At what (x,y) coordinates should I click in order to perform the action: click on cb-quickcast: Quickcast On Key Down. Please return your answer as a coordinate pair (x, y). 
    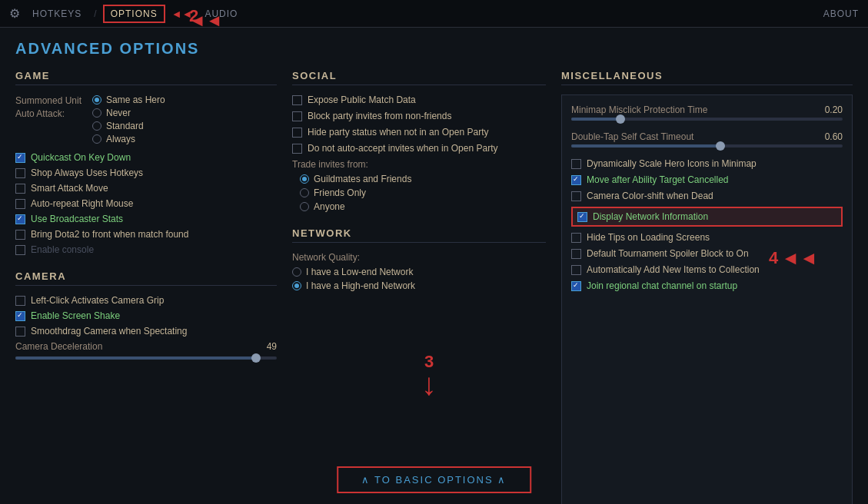
    Looking at the image, I should click on (146, 158).